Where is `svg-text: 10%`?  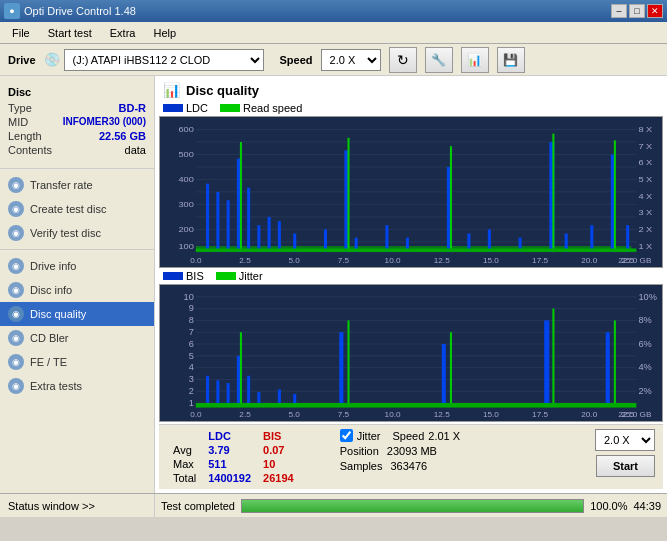 svg-text: 10% is located at coordinates (648, 296).